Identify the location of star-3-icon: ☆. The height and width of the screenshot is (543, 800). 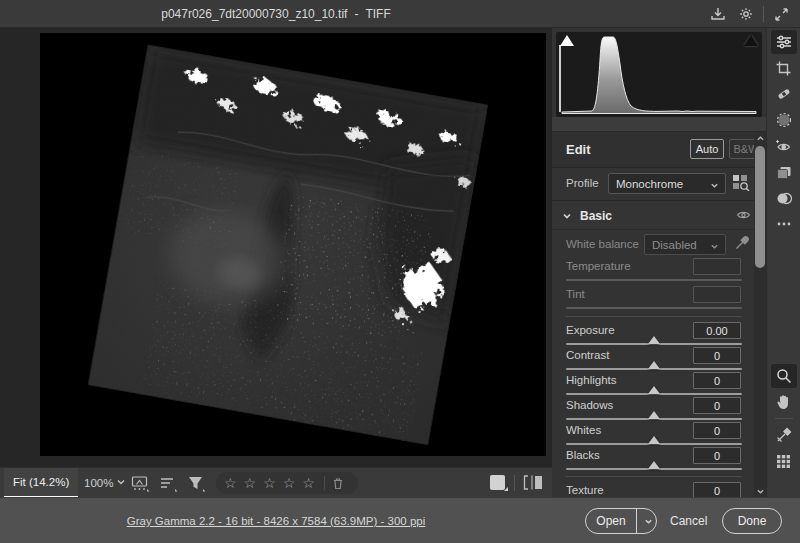
(270, 483).